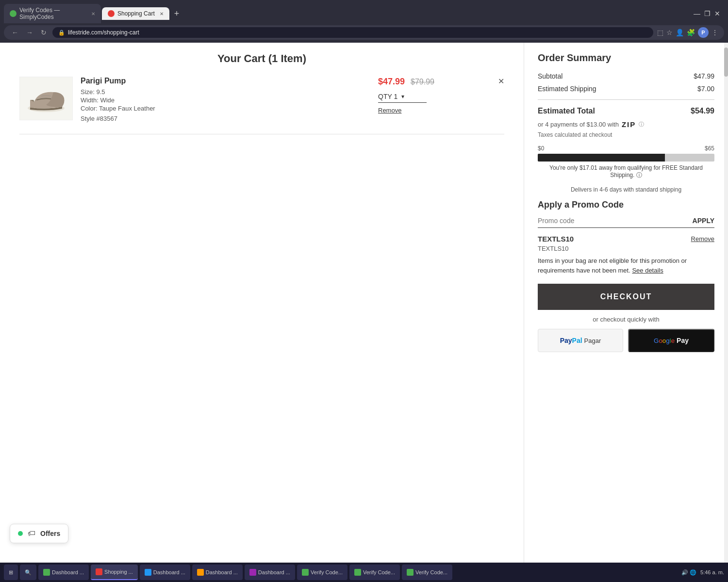 This screenshot has width=728, height=582. I want to click on back-button: ←, so click(15, 32).